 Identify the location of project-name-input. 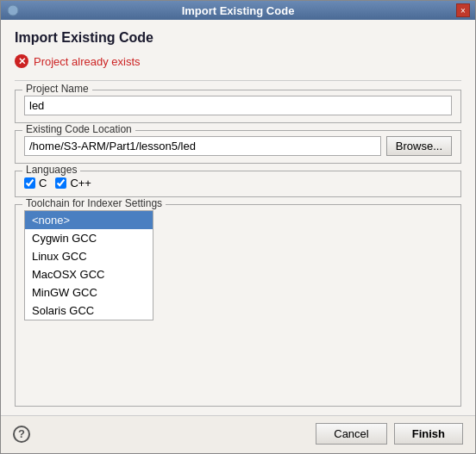
(238, 105).